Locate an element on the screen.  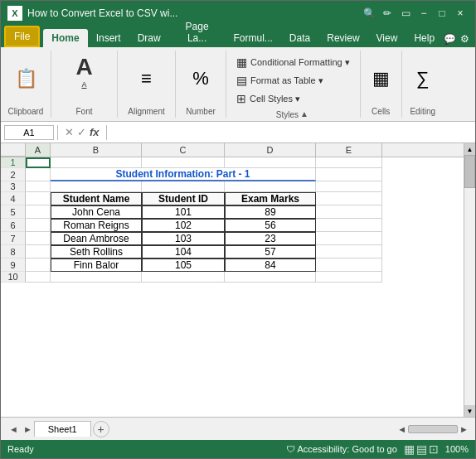
tab-help: Help is located at coordinates (425, 38).